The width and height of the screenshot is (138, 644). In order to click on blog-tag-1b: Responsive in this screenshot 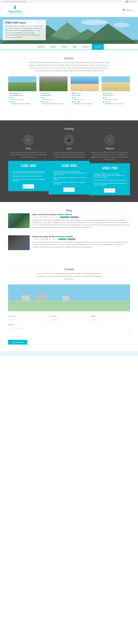, I will do `click(74, 217)`.